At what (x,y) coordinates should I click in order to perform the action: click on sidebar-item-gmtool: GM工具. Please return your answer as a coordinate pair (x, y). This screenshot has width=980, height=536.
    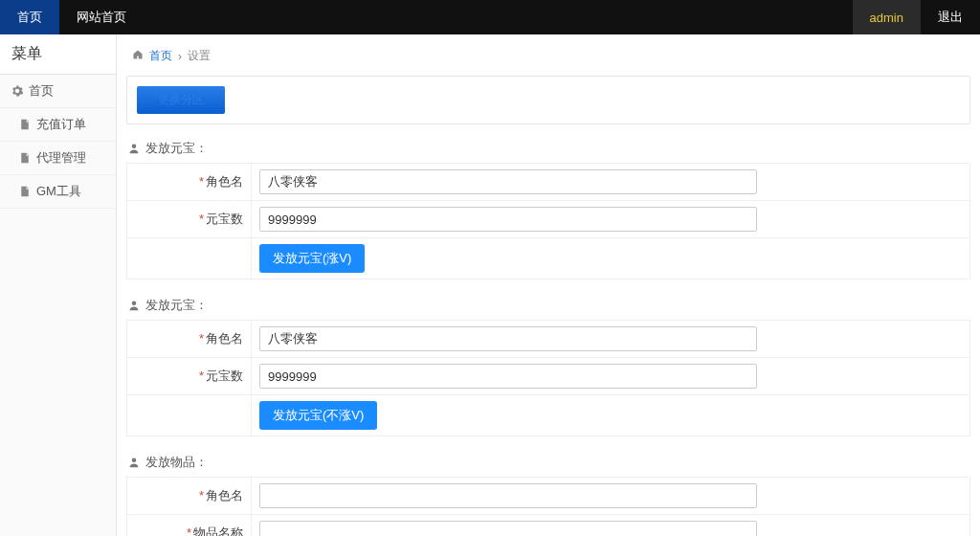
    Looking at the image, I should click on (57, 191).